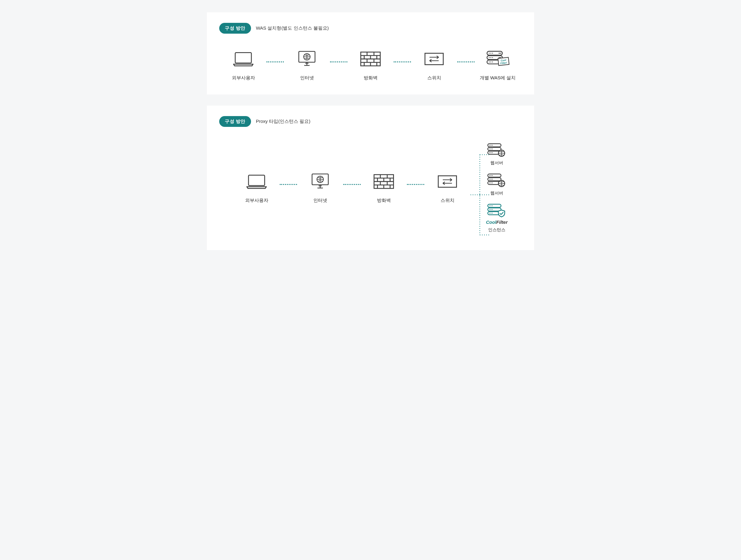 This screenshot has height=560, width=741. I want to click on panel1-flow: 외부사용자 인터넷, so click(370, 63).